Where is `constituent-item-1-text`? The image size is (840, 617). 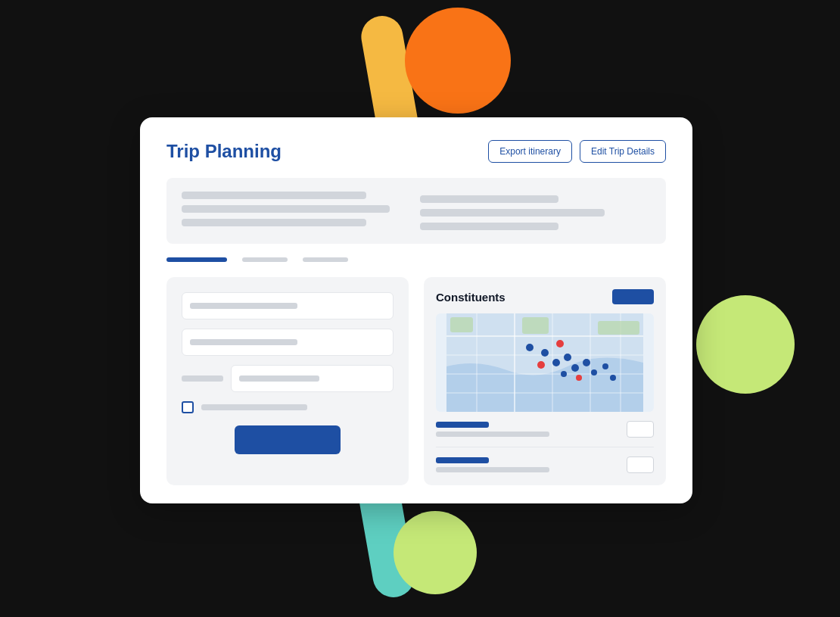
constituent-item-1-text is located at coordinates (528, 429).